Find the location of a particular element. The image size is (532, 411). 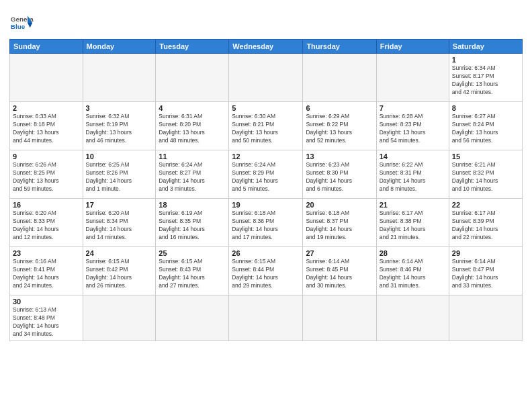

calendar-cell: 14Sunrise: 6:22 AM Sunset: 8:31 PM Dayli… is located at coordinates (412, 175).